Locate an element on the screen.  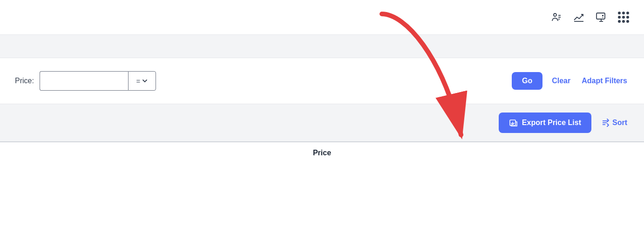
clear-button: Clear is located at coordinates (561, 81).